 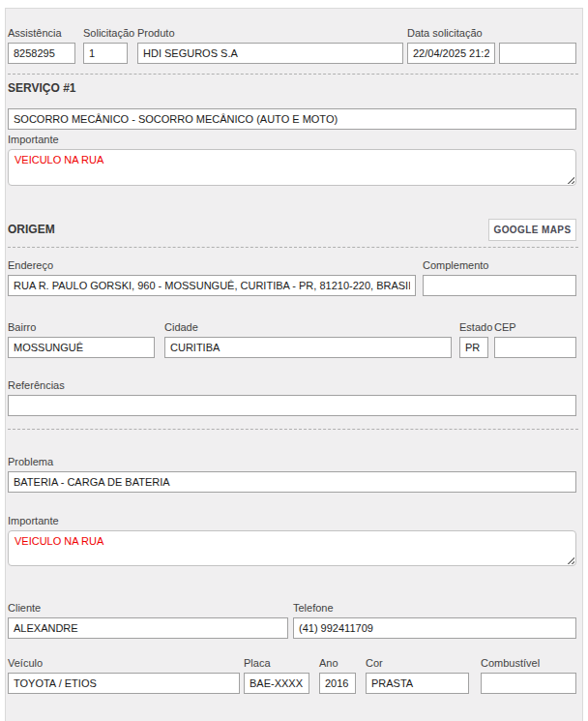 I want to click on servico-section-title: SERVIÇO #1, so click(x=42, y=88).